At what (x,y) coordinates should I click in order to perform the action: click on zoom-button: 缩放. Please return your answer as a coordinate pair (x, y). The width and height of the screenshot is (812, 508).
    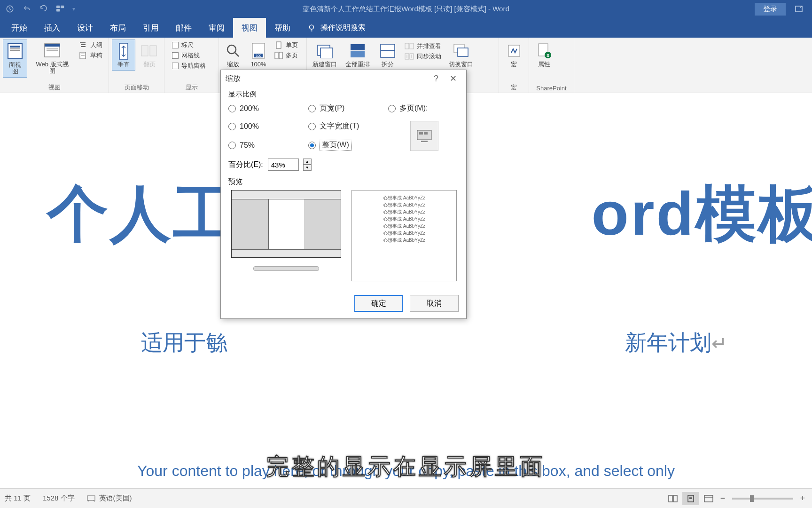
    Looking at the image, I should click on (233, 55).